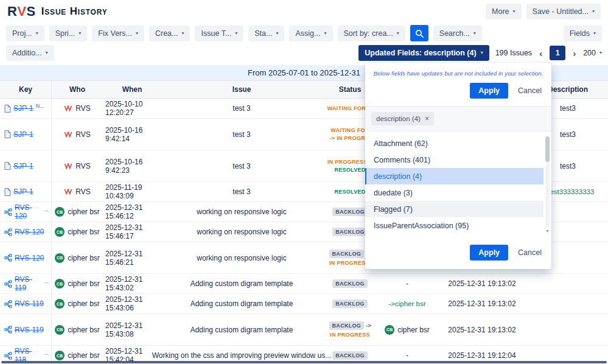 The image size is (608, 364). What do you see at coordinates (132, 108) in the screenshot?
I see `when-cell: 2025-10-10 12:20:27` at bounding box center [132, 108].